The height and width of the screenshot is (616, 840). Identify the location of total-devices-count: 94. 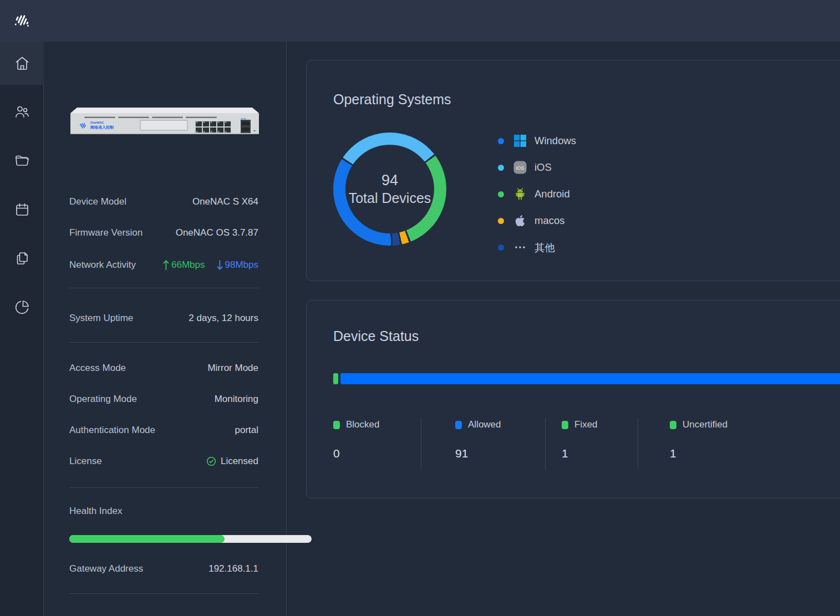
(390, 181).